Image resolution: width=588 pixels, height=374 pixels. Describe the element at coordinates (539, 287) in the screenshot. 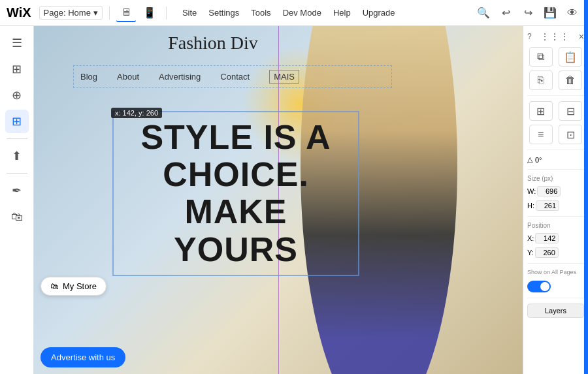

I see `show-all-pages-toggle` at that location.